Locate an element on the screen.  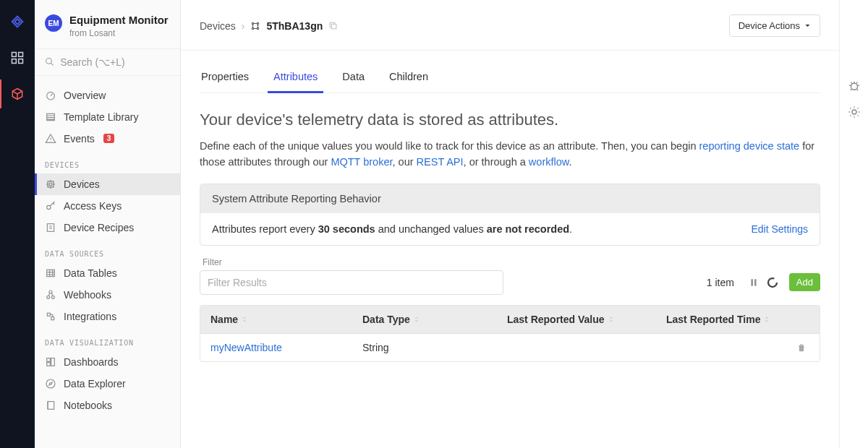
brand-logo-icon is located at coordinates (17, 22).